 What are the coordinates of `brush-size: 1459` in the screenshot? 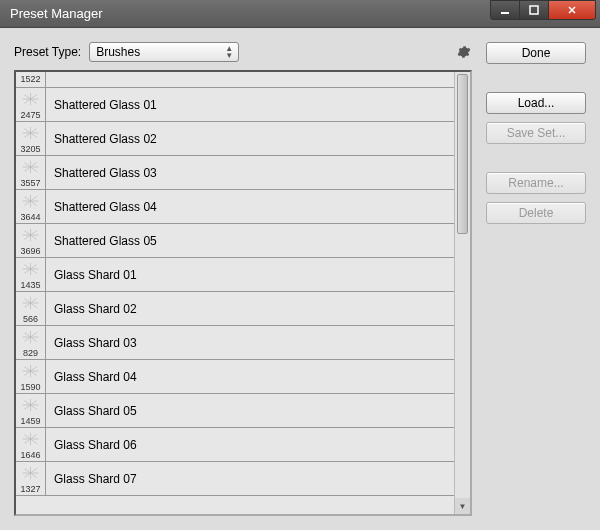 It's located at (30, 421).